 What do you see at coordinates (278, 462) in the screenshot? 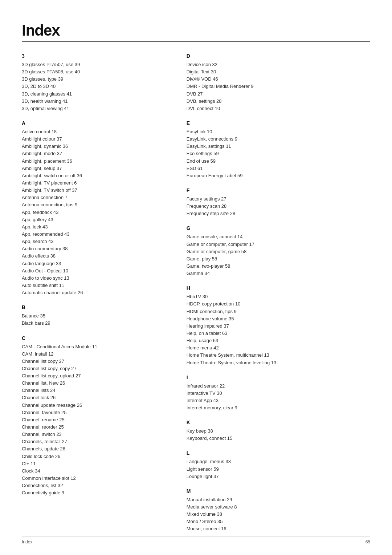
I see `index-entry: Language, menus 33` at bounding box center [278, 462].